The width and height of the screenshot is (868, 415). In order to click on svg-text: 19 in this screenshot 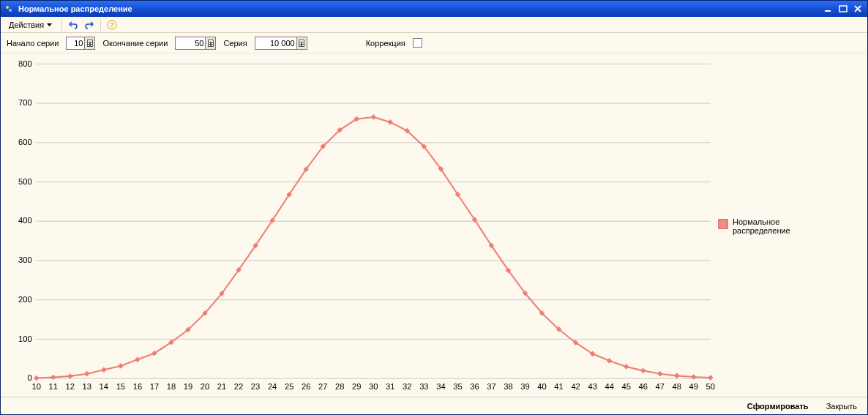, I will do `click(188, 386)`.